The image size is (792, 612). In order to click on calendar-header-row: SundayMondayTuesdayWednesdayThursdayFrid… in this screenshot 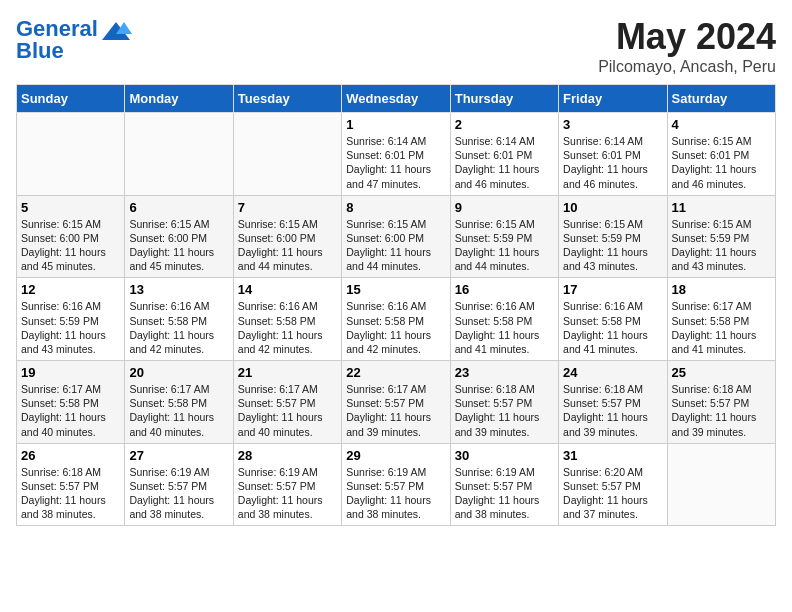, I will do `click(396, 99)`.